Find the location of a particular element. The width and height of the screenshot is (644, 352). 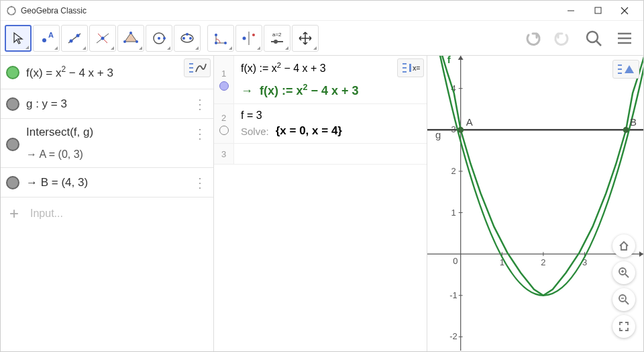

algebra-options-button is located at coordinates (197, 68).